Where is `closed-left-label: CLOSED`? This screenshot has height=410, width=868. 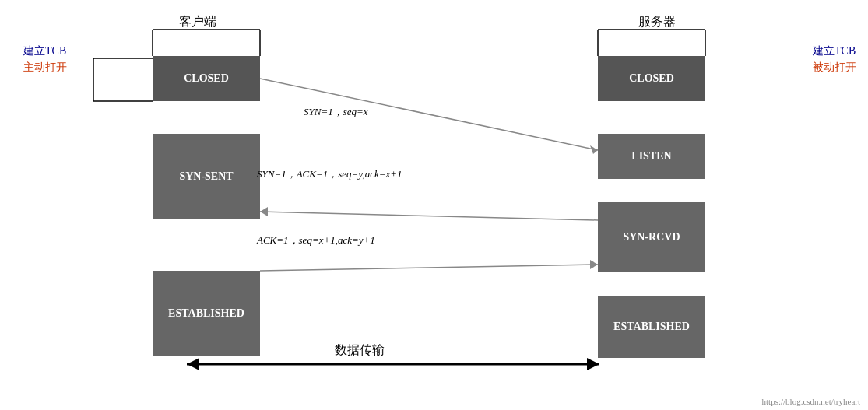 closed-left-label: CLOSED is located at coordinates (206, 79).